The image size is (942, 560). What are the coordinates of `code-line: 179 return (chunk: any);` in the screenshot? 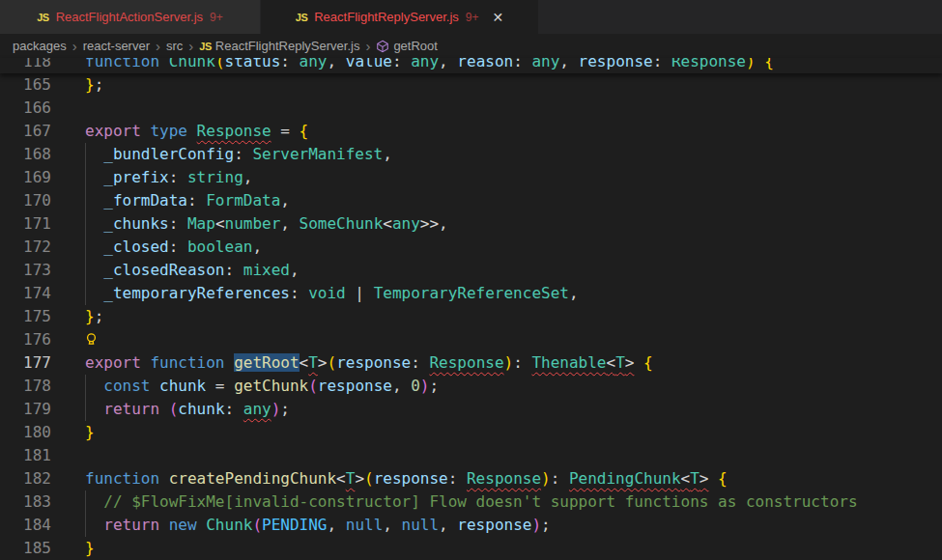 It's located at (471, 409).